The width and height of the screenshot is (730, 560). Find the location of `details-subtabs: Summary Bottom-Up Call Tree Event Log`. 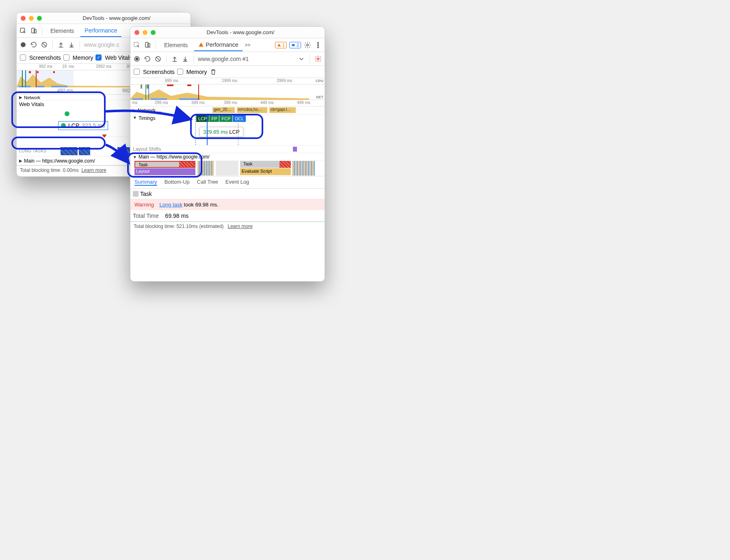

details-subtabs: Summary Bottom-Up Call Tree Event Log is located at coordinates (227, 182).